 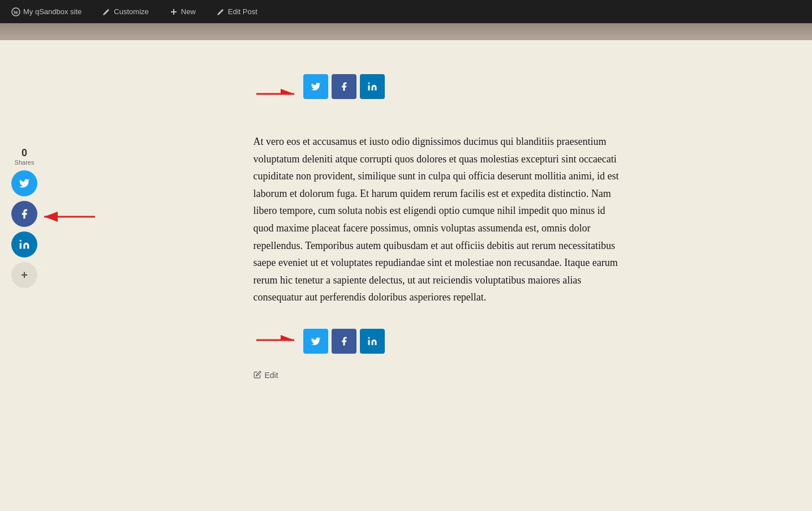 What do you see at coordinates (24, 275) in the screenshot?
I see `sidebar-more-button: +` at bounding box center [24, 275].